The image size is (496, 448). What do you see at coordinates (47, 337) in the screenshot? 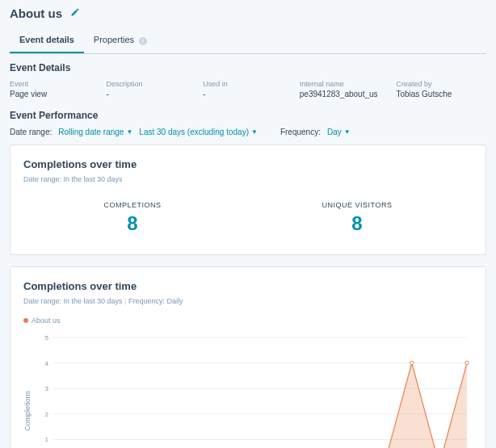
I see `svg-text: 5` at bounding box center [47, 337].